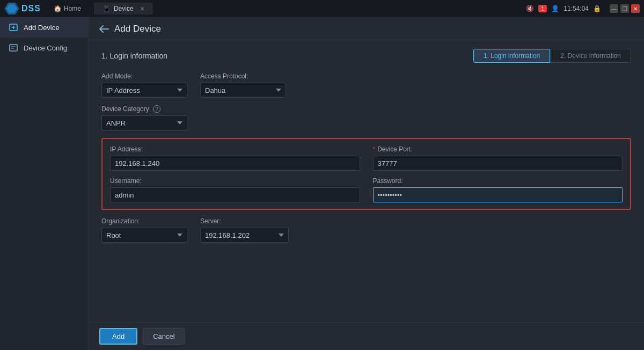 Image resolution: width=644 pixels, height=350 pixels. I want to click on device-tab: 📱 Device ✕, so click(123, 9).